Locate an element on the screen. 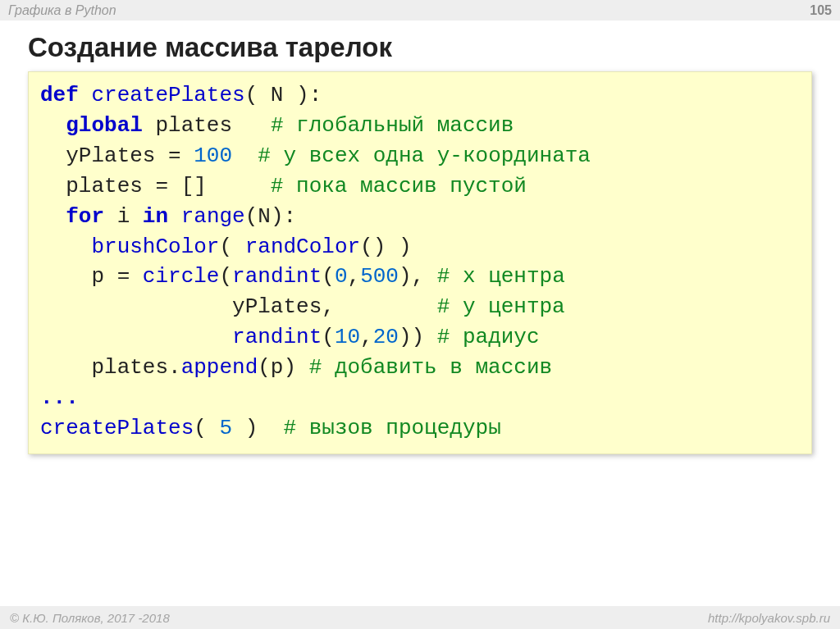  kw-for: for is located at coordinates (85, 217).